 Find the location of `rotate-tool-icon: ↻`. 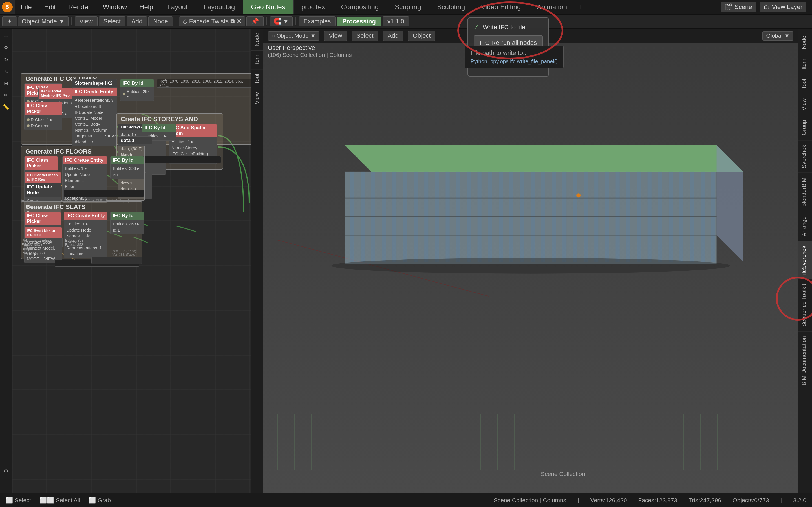

rotate-tool-icon: ↻ is located at coordinates (6, 60).